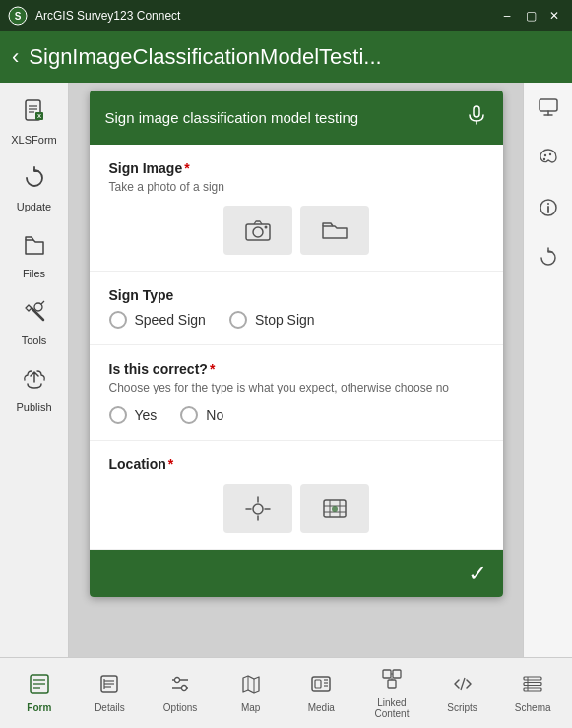  I want to click on tab-media: Media, so click(321, 693).